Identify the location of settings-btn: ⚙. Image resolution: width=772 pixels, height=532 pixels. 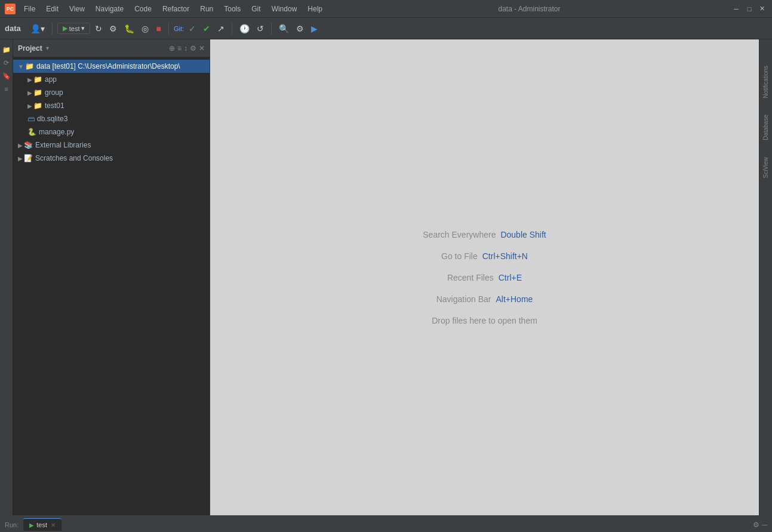
(300, 29).